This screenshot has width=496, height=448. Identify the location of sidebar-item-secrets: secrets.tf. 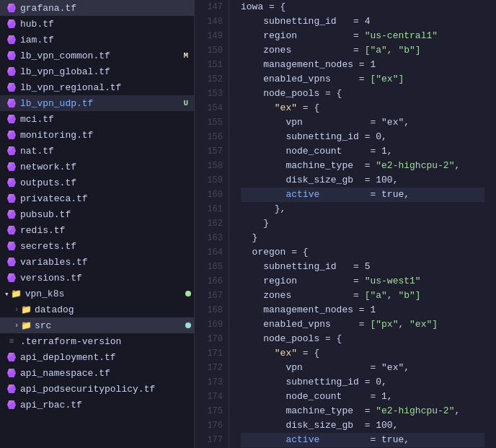
(97, 246).